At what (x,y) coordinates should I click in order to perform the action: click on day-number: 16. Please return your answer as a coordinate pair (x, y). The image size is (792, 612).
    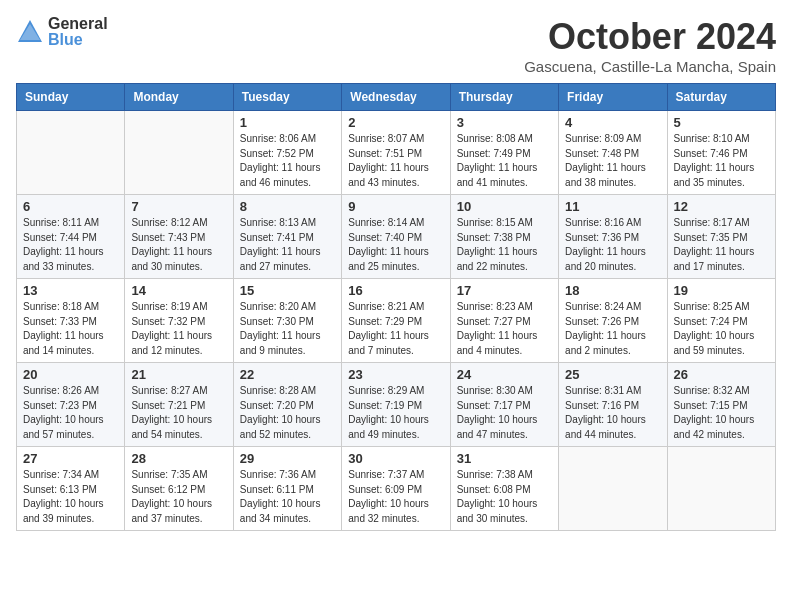
    Looking at the image, I should click on (396, 290).